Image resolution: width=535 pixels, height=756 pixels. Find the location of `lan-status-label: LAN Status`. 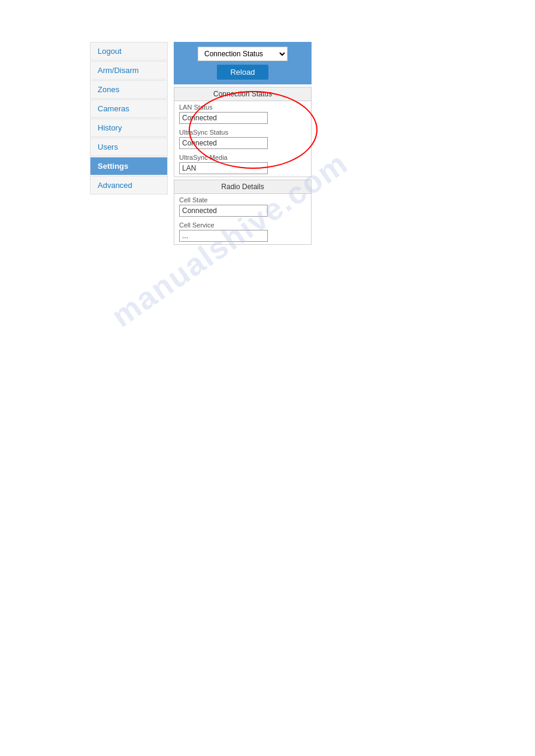

lan-status-label: LAN Status is located at coordinates (243, 107).